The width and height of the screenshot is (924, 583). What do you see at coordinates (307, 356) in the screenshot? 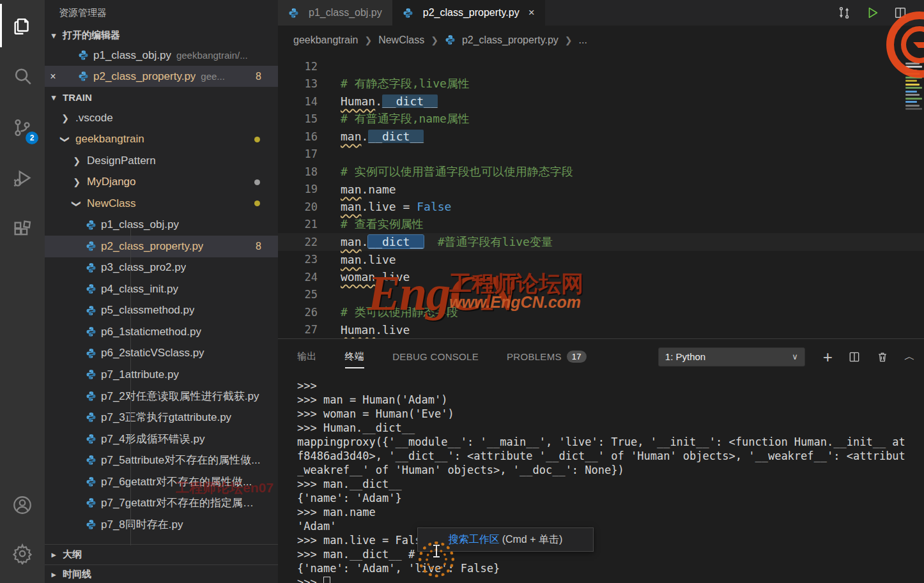
I see `panel-tab: 输出` at bounding box center [307, 356].